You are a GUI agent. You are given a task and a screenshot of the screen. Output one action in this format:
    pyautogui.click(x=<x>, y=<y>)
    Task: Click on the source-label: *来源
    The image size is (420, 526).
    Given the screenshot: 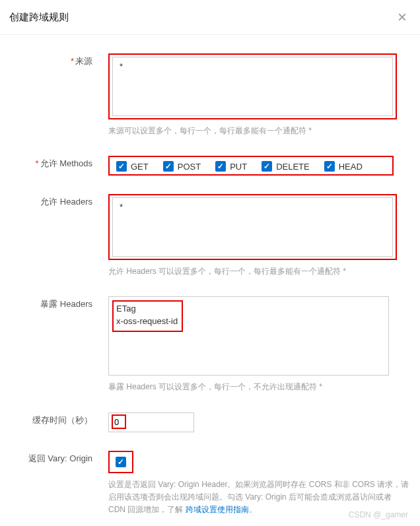 What is the action you would take?
    pyautogui.click(x=59, y=95)
    